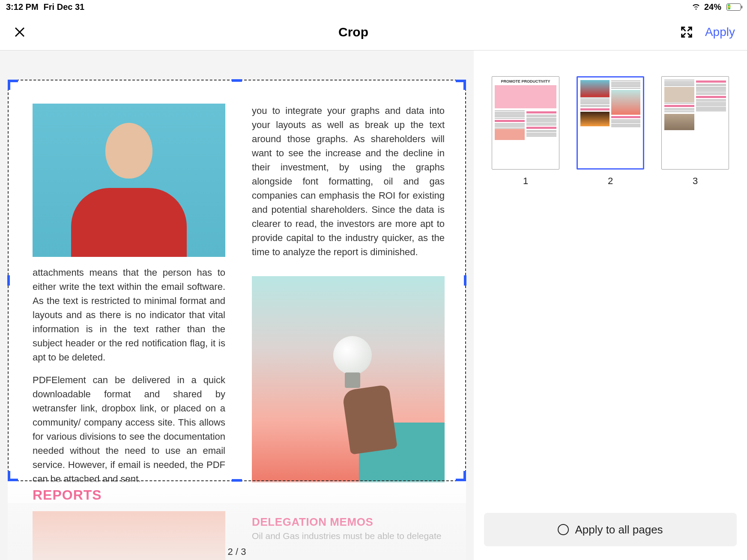 The width and height of the screenshot is (747, 560). Describe the element at coordinates (526, 131) in the screenshot. I see `thumbnail-1: PROMOTE PRODUCTIVITY 1` at that location.